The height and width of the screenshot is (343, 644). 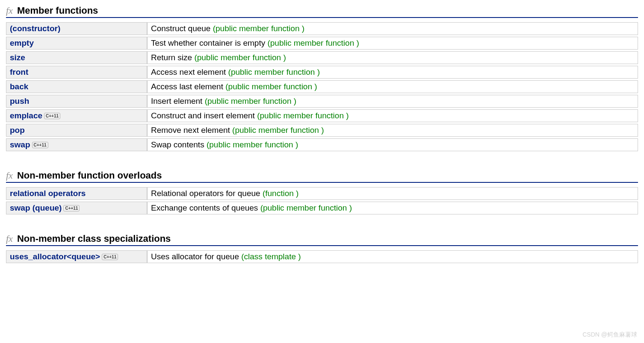 I want to click on function-table: relational operatorsRelational operators…, so click(x=322, y=201).